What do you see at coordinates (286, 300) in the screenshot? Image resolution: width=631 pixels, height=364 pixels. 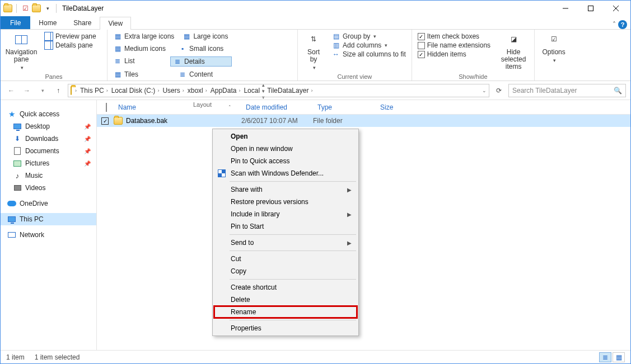 I see `ctx-delete: Delete` at bounding box center [286, 300].